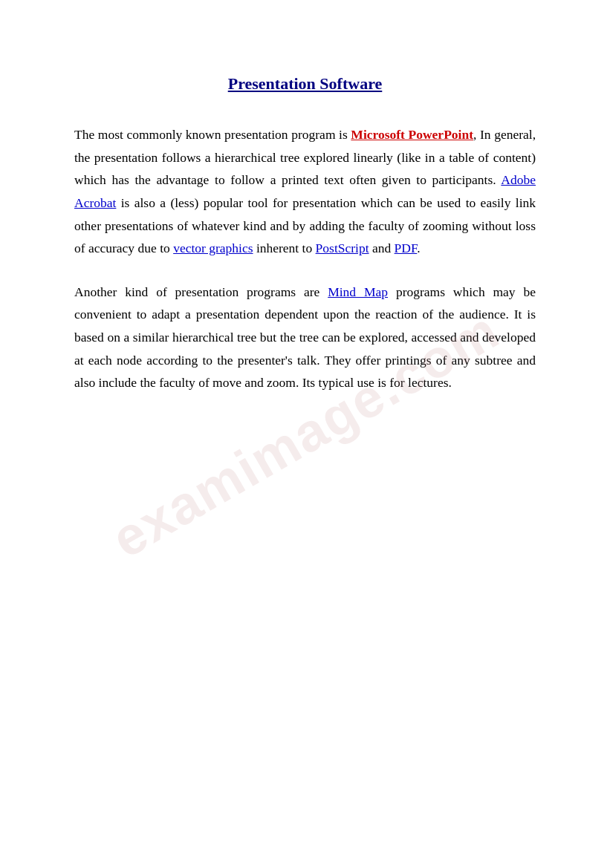 The width and height of the screenshot is (610, 868). Describe the element at coordinates (305, 84) in the screenshot. I see `page-title: Presentation Software` at that location.